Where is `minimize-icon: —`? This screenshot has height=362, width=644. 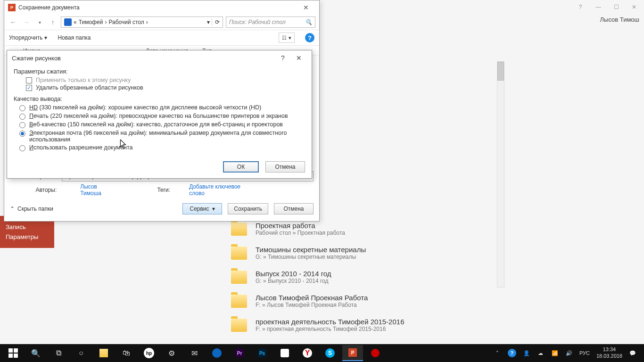
minimize-icon: — is located at coordinates (598, 7).